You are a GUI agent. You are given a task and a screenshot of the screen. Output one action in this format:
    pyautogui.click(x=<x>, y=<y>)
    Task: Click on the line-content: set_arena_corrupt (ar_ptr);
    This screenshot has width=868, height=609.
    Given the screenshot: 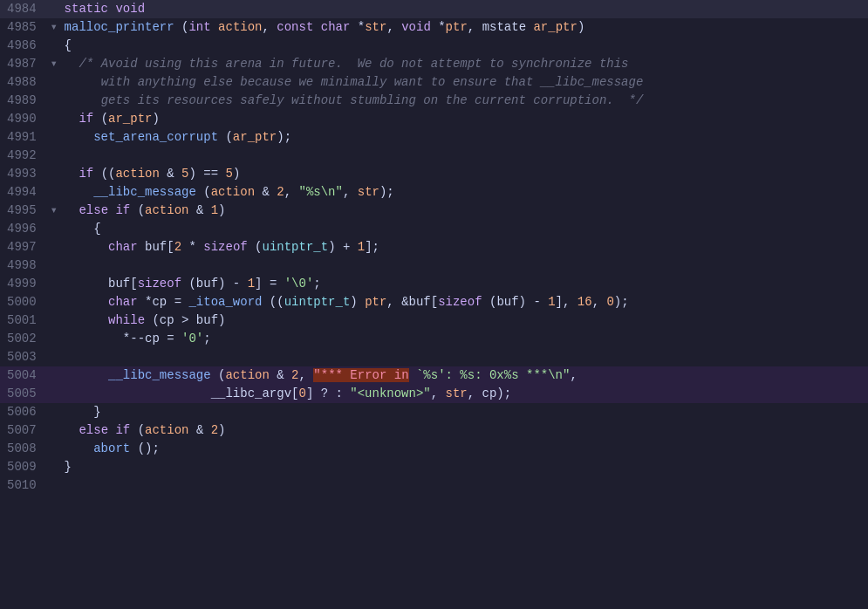 What is the action you would take?
    pyautogui.click(x=464, y=138)
    